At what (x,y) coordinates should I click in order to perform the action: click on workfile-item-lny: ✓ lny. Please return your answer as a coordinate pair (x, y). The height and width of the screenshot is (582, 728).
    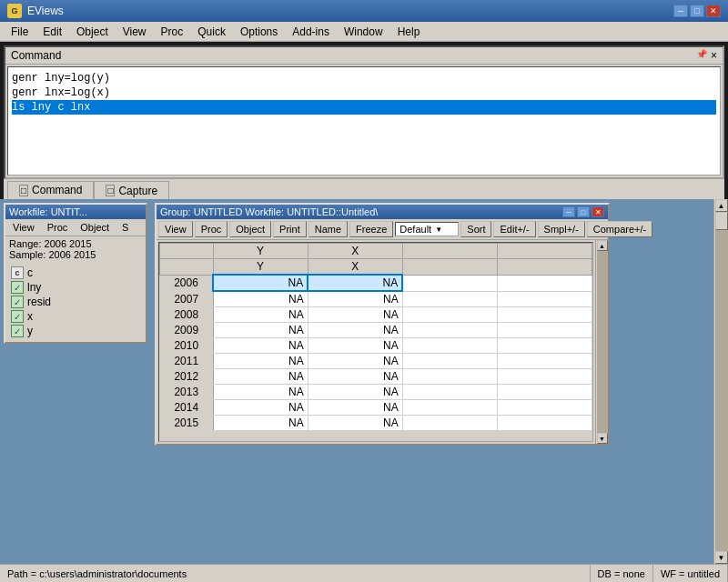
    Looking at the image, I should click on (76, 287).